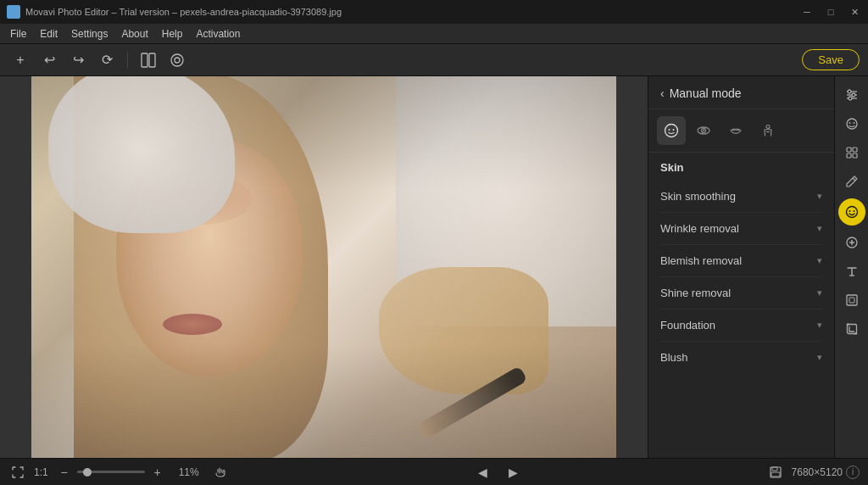  Describe the element at coordinates (741, 261) in the screenshot. I see `skin-row-blemish: Blemish removal ▾` at that location.